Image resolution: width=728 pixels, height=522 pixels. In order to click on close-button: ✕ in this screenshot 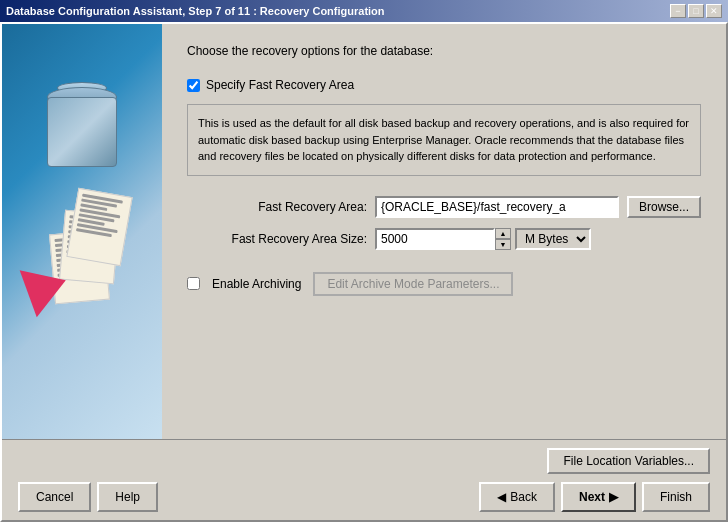, I will do `click(714, 11)`.